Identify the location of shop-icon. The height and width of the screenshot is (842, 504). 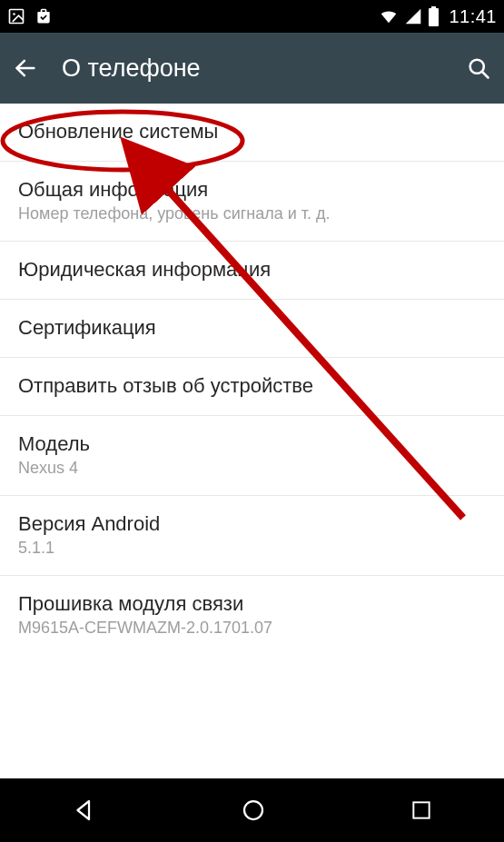
(44, 16).